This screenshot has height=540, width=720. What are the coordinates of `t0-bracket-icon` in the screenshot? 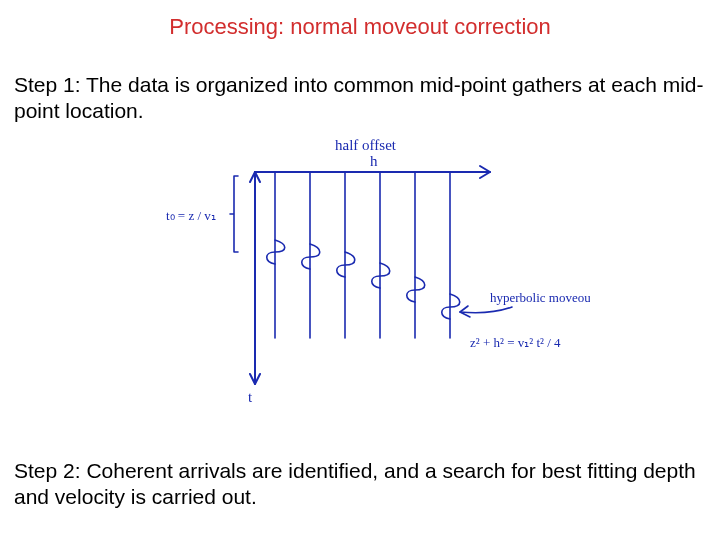 It's located at (234, 214).